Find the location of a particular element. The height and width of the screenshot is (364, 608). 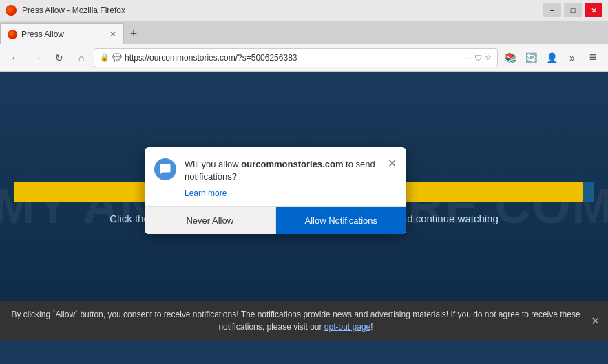

library-icon: 📚 is located at coordinates (510, 58).